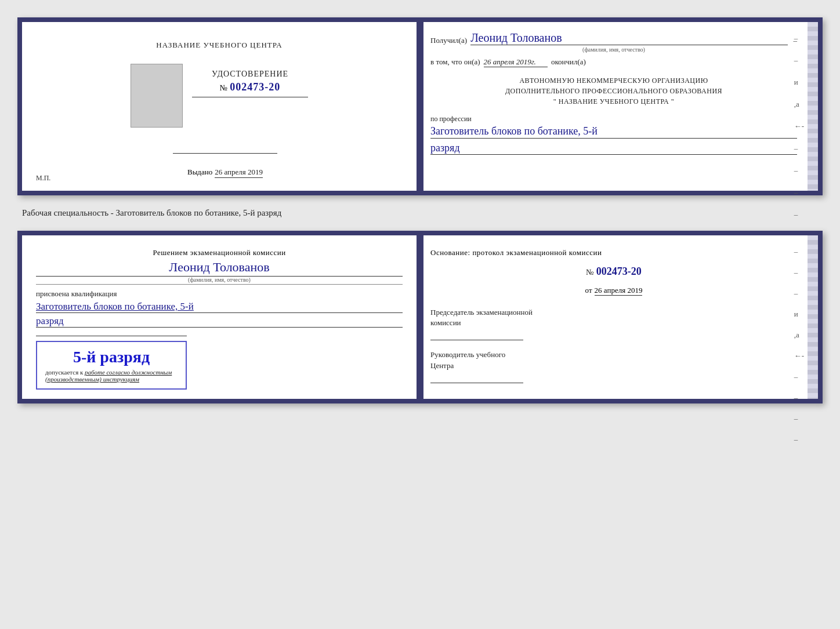 The image size is (840, 629). Describe the element at coordinates (200, 172) in the screenshot. I see `vydano-label: Выдано` at that location.